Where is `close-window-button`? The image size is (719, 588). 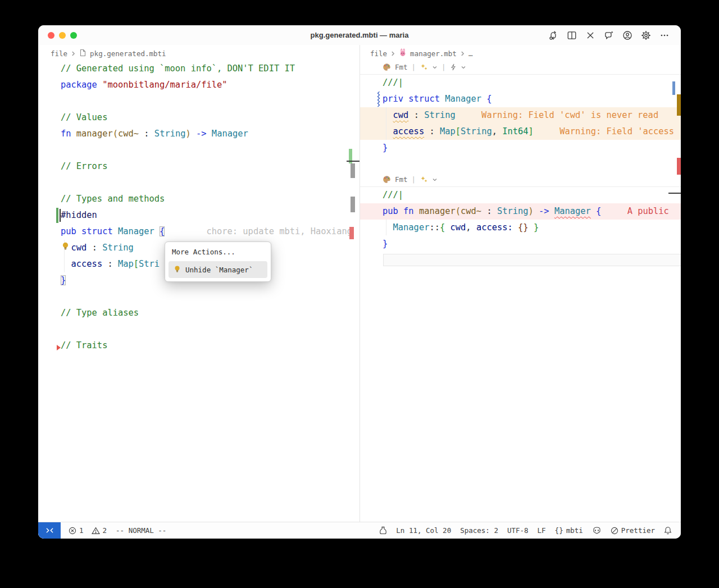
close-window-button is located at coordinates (51, 35).